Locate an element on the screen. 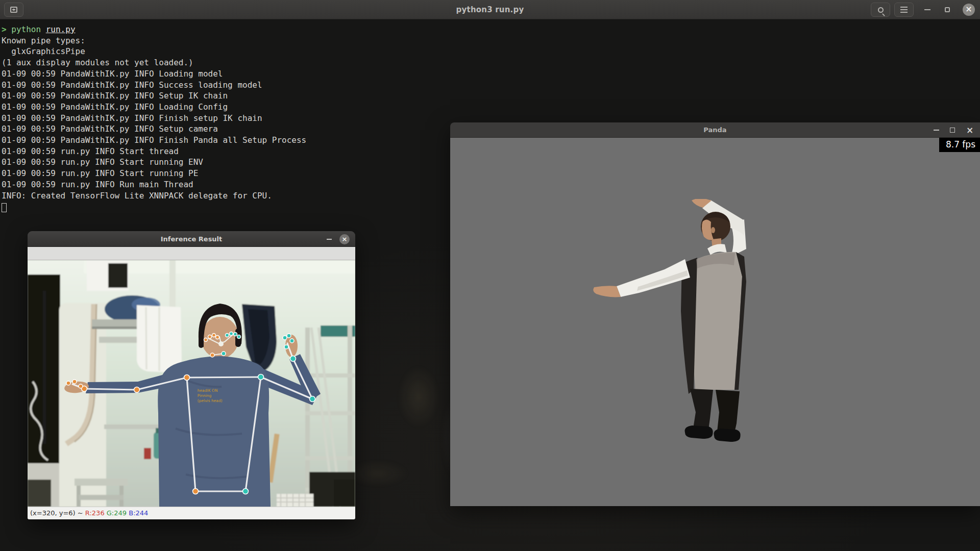 The height and width of the screenshot is (551, 980). terminal-cursor is located at coordinates (4, 208).